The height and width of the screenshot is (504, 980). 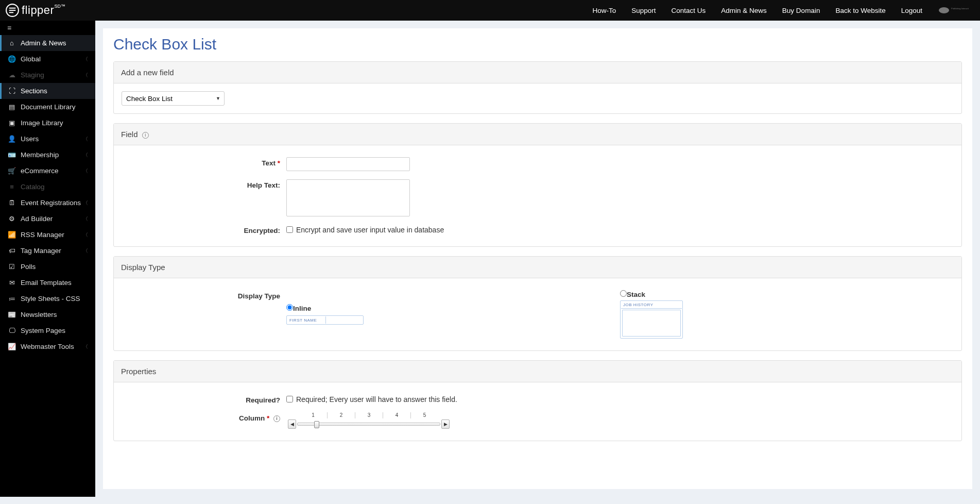 I want to click on check-icon: ☑, so click(x=12, y=267).